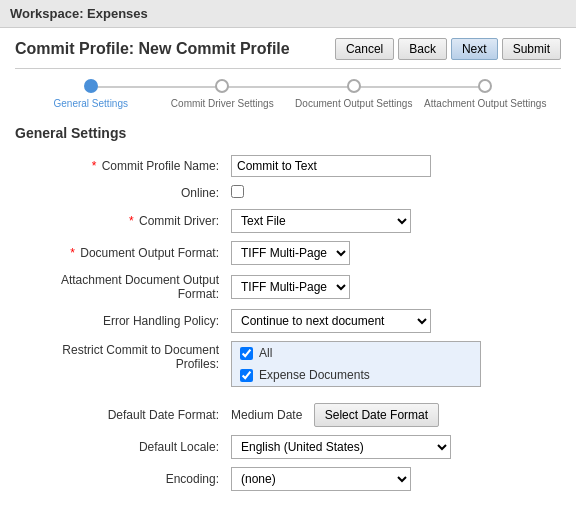  Describe the element at coordinates (393, 253) in the screenshot. I see `document-output-format-cell: TIFF Multi-Page PDF Other` at that location.